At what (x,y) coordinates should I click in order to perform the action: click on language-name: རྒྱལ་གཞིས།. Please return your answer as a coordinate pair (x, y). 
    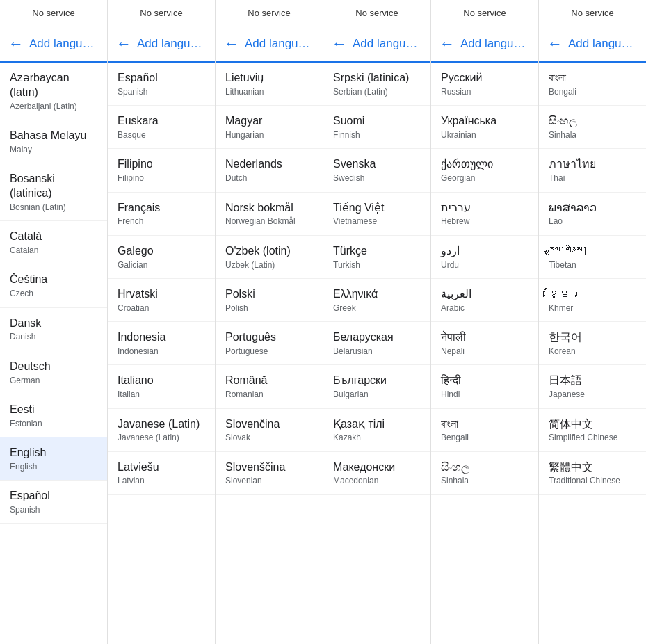
    Looking at the image, I should click on (592, 252).